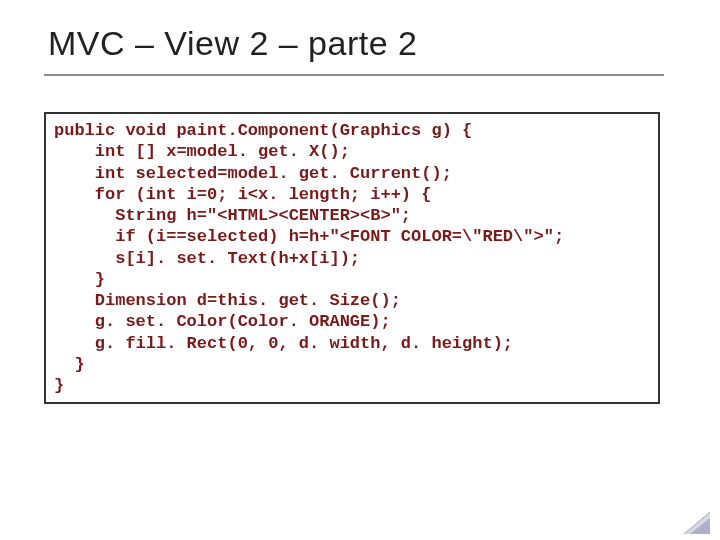  I want to click on slide-title: MVC – View 2 – parte 2, so click(232, 44).